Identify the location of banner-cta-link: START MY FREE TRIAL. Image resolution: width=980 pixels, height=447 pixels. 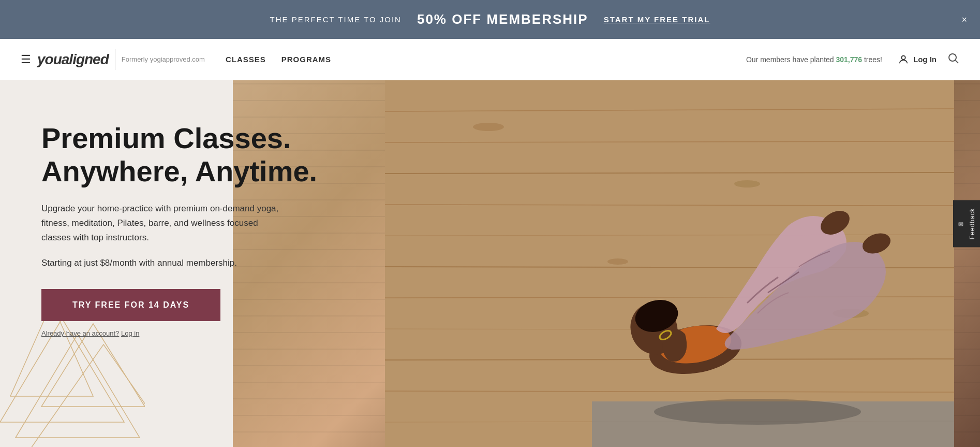
(657, 20).